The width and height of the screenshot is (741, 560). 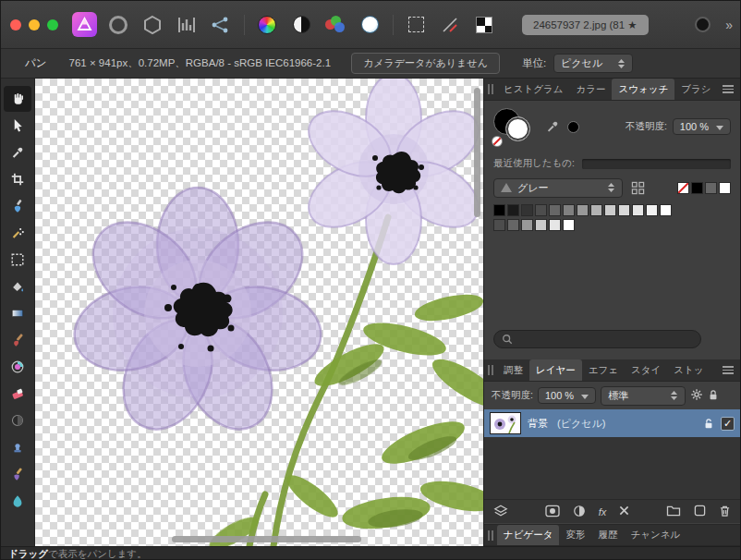 What do you see at coordinates (266, 540) in the screenshot?
I see `horizontal-scrollbar-thumb` at bounding box center [266, 540].